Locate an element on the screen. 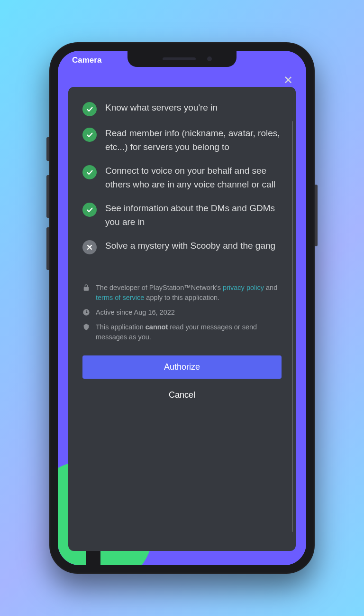 This screenshot has width=364, height=616. scrollbar is located at coordinates (292, 327).